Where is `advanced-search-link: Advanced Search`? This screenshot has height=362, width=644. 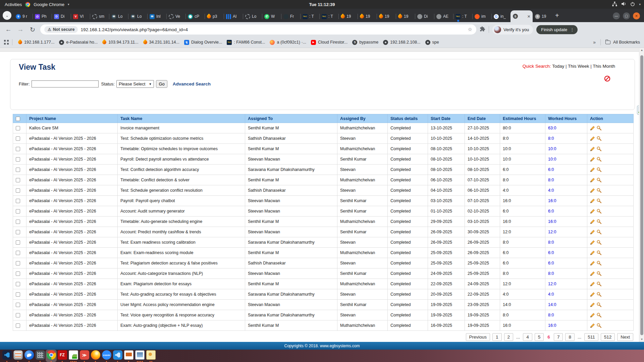 advanced-search-link: Advanced Search is located at coordinates (192, 84).